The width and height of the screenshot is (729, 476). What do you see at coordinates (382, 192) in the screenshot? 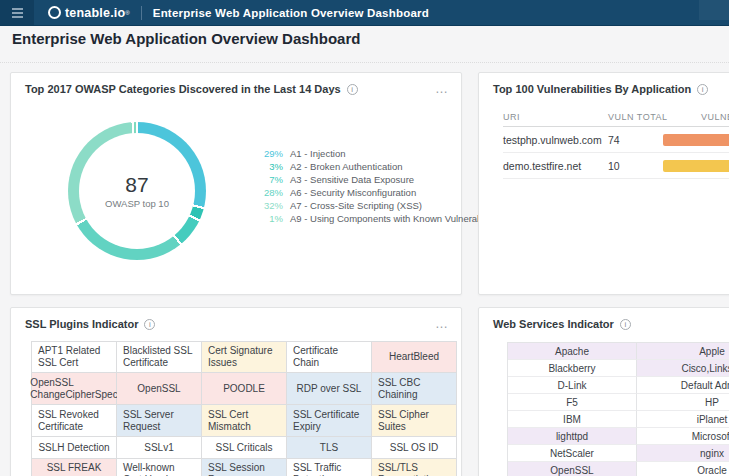
I see `legend-item: 28%A6 - Security Misconfiguration` at bounding box center [382, 192].